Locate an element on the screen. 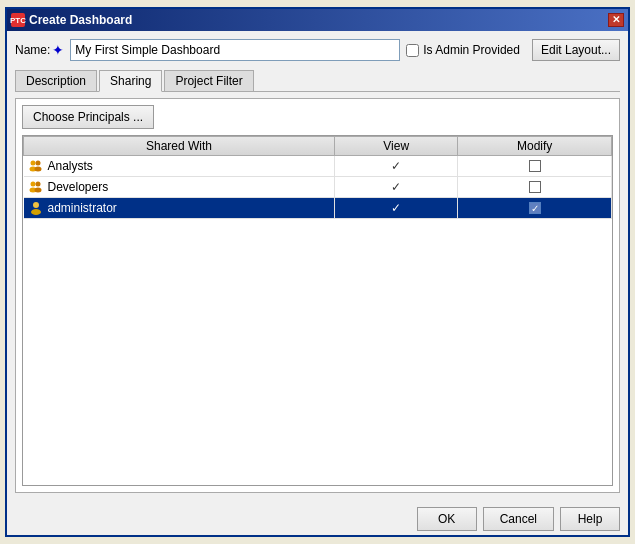 The width and height of the screenshot is (635, 544). col-modify: Modify is located at coordinates (535, 146).